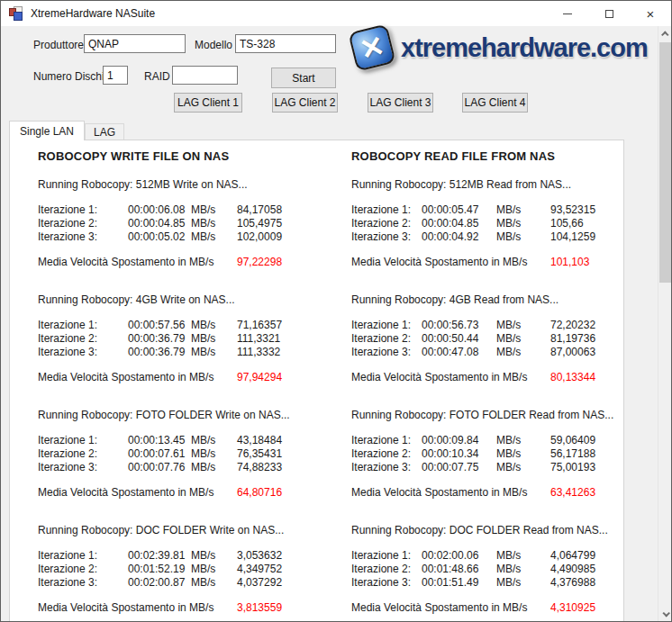 The image size is (672, 622). I want to click on iteration-value: 111,3332, so click(286, 353).